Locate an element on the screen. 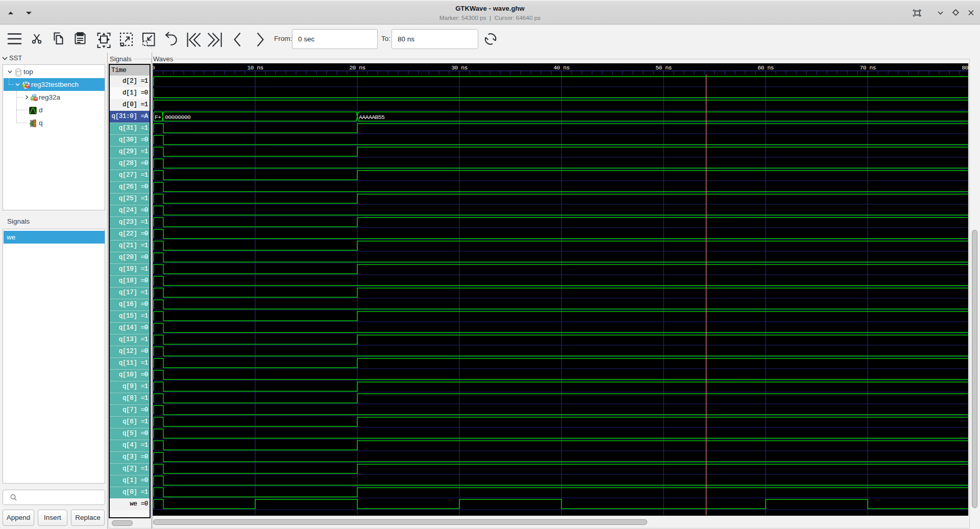  svg-text: 10 ns is located at coordinates (255, 67).